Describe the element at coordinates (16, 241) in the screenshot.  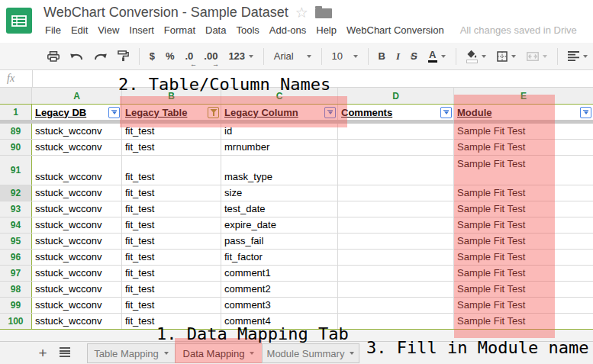
I see `row-number: 95` at that location.